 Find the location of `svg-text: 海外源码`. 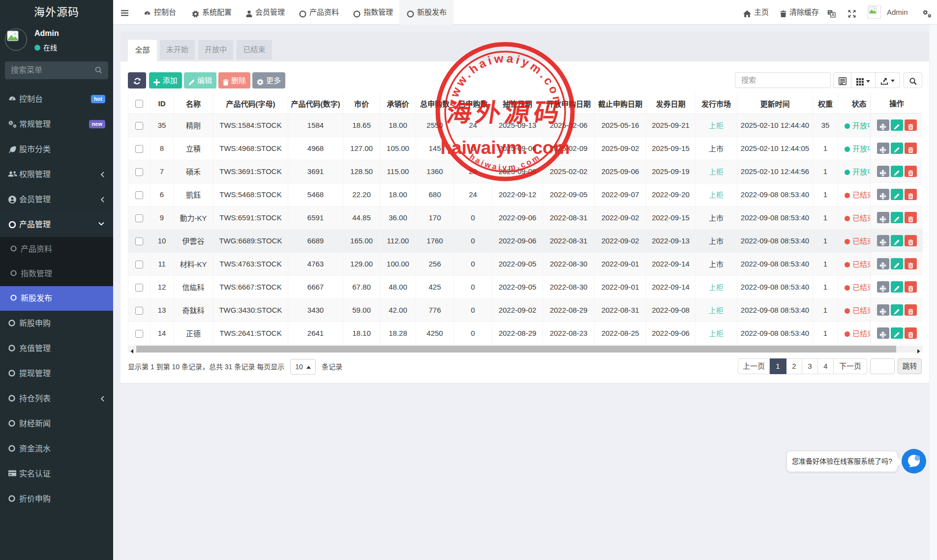

svg-text: 海外源码 is located at coordinates (505, 113).